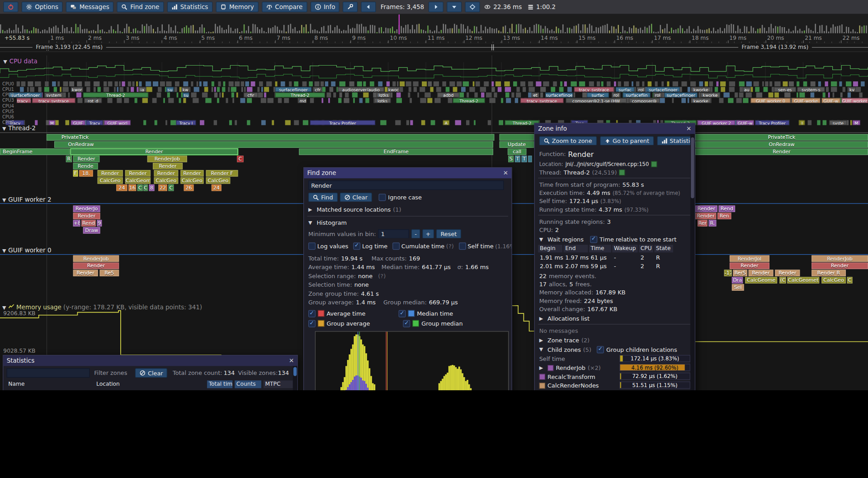 The height and width of the screenshot is (478, 868). What do you see at coordinates (625, 90) in the screenshot?
I see `cpu-zone: surfac` at bounding box center [625, 90].